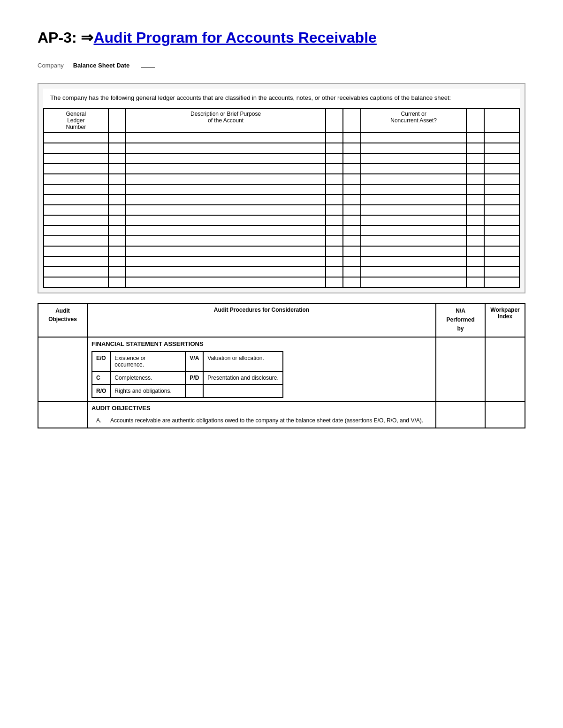 The image size is (563, 728). I want to click on va-label: Valuation or allocation., so click(243, 361).